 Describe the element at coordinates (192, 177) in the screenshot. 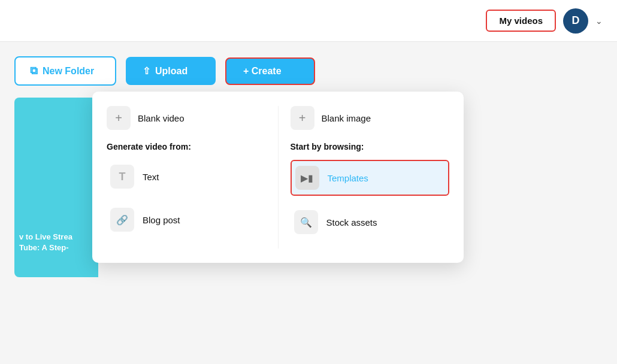

I see `dropdown-left-col: + Blank video Generate video from: T Tex…` at that location.